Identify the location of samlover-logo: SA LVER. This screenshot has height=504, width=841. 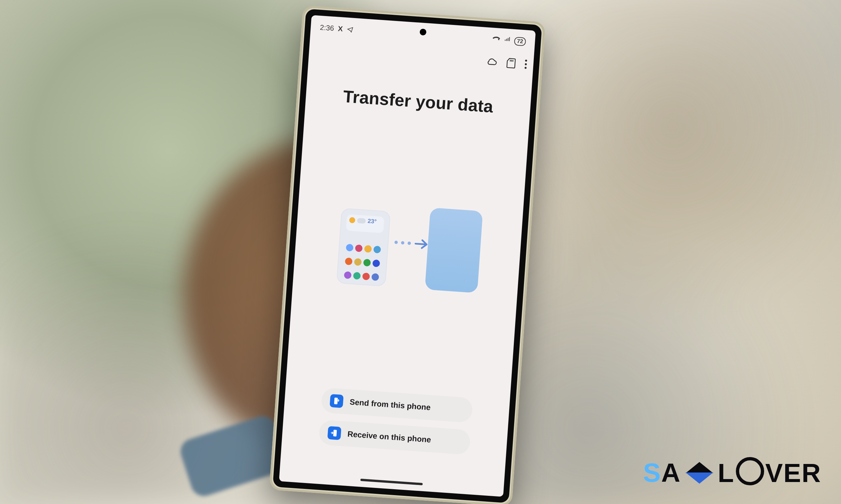
(732, 473).